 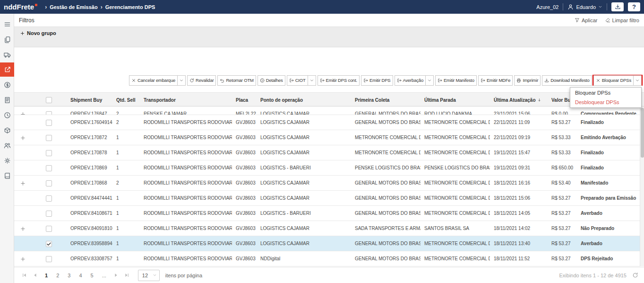 What do you see at coordinates (586, 20) in the screenshot?
I see `apply-filter-button: Aplicar` at bounding box center [586, 20].